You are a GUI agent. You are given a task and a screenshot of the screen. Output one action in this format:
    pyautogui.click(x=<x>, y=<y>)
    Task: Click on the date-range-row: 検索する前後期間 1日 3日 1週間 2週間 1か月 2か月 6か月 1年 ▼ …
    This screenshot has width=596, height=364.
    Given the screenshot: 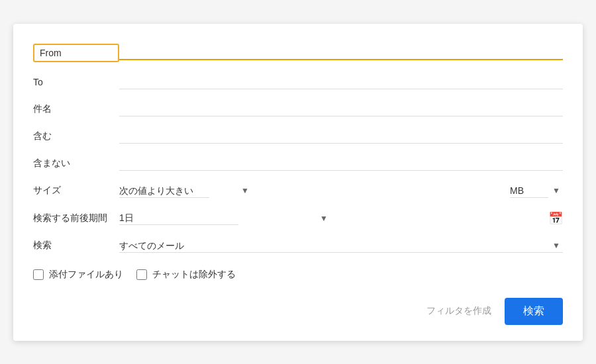 What is the action you would take?
    pyautogui.click(x=298, y=218)
    